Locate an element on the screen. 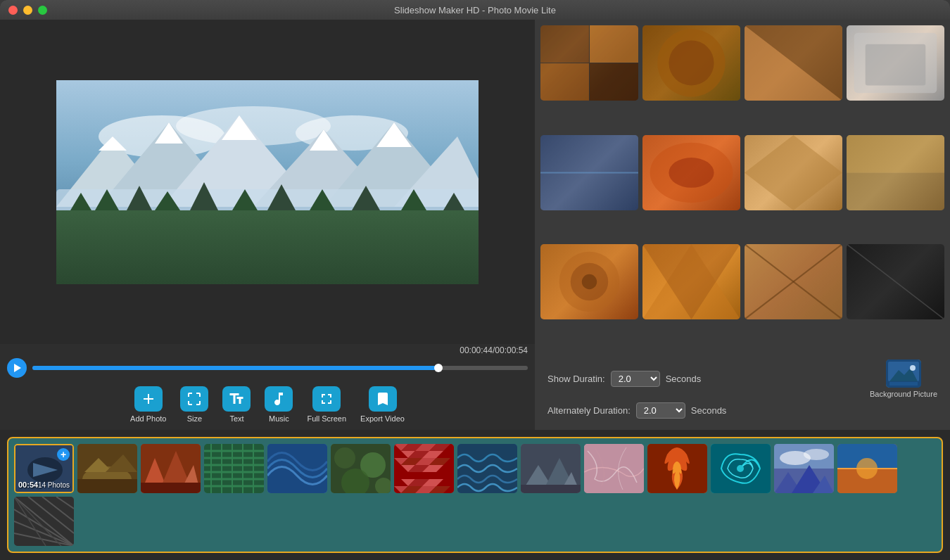 This screenshot has width=950, height=560. progress-fill is located at coordinates (235, 368).